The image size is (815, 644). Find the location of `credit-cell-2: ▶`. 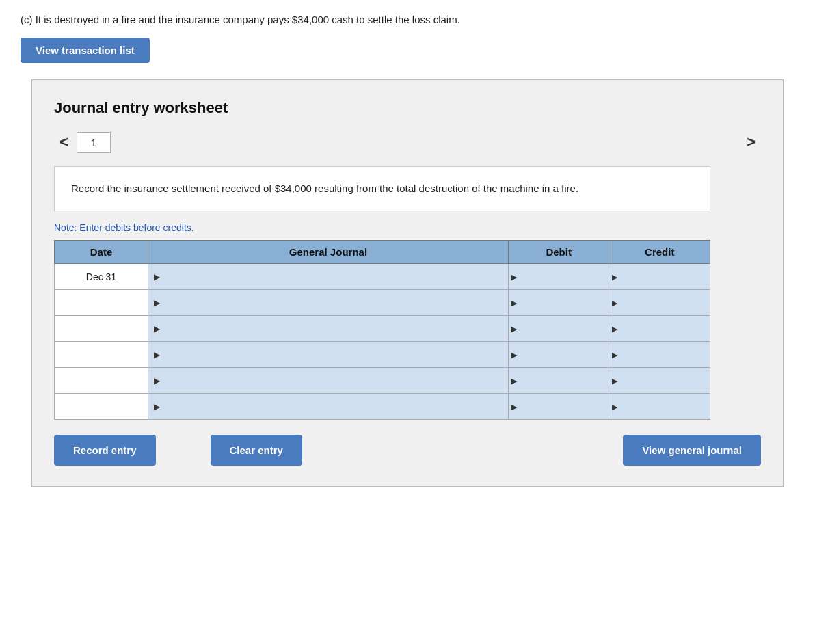

credit-cell-2: ▶ is located at coordinates (660, 303).